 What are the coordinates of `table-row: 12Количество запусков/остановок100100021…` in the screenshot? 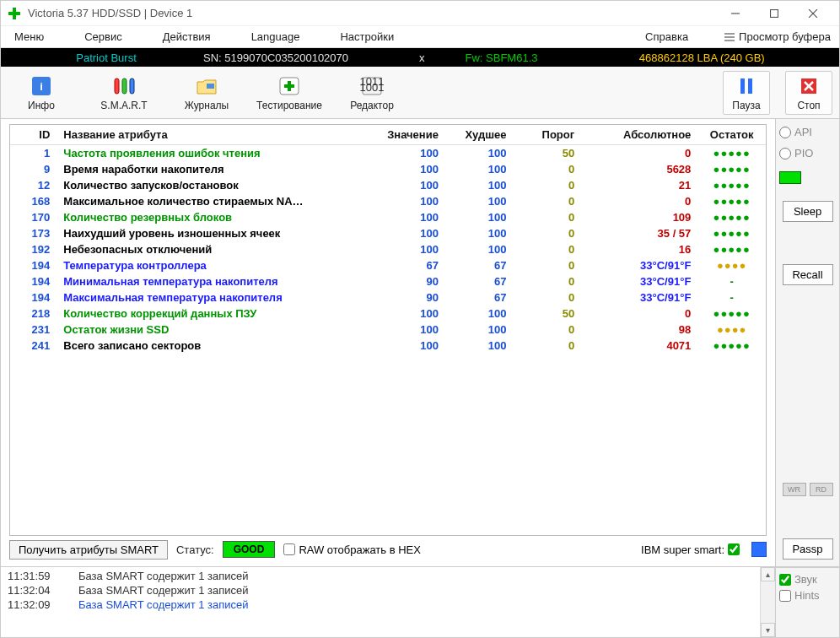 It's located at (388, 186).